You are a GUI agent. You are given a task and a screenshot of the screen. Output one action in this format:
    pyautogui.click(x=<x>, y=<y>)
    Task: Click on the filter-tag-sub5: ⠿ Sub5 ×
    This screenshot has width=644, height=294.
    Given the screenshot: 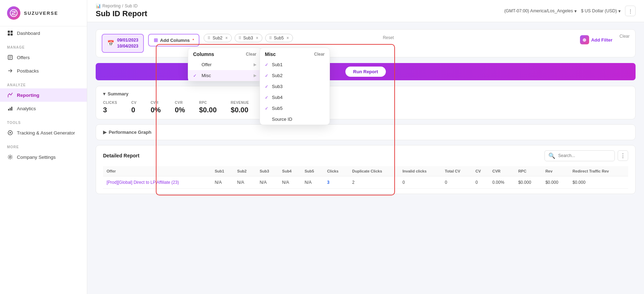 What is the action you would take?
    pyautogui.click(x=279, y=38)
    